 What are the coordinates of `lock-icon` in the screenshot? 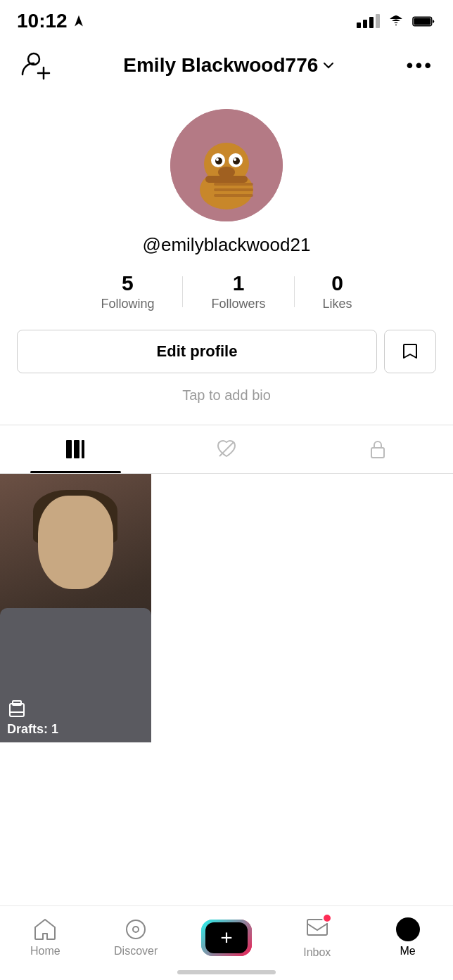 It's located at (378, 449).